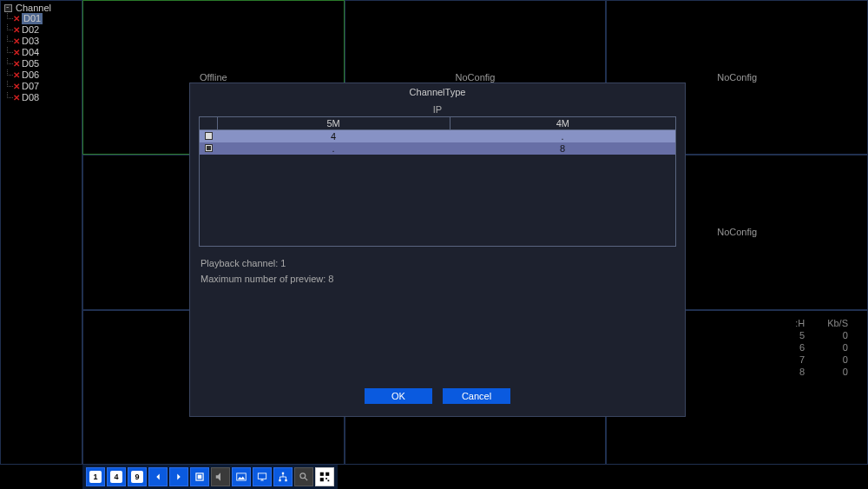 The height and width of the screenshot is (489, 868). Describe the element at coordinates (30, 64) in the screenshot. I see `channel-label: D05` at that location.